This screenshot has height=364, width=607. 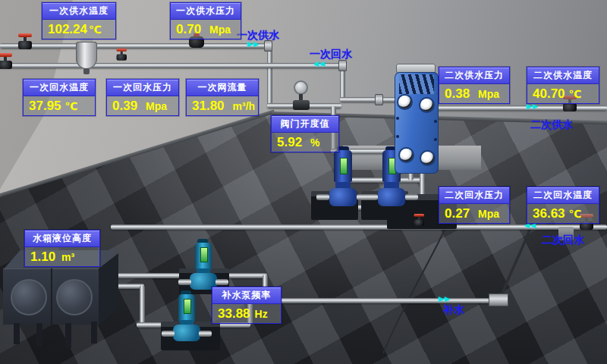 I want to click on gauge-value-row: 1.10 m³, so click(x=62, y=256).